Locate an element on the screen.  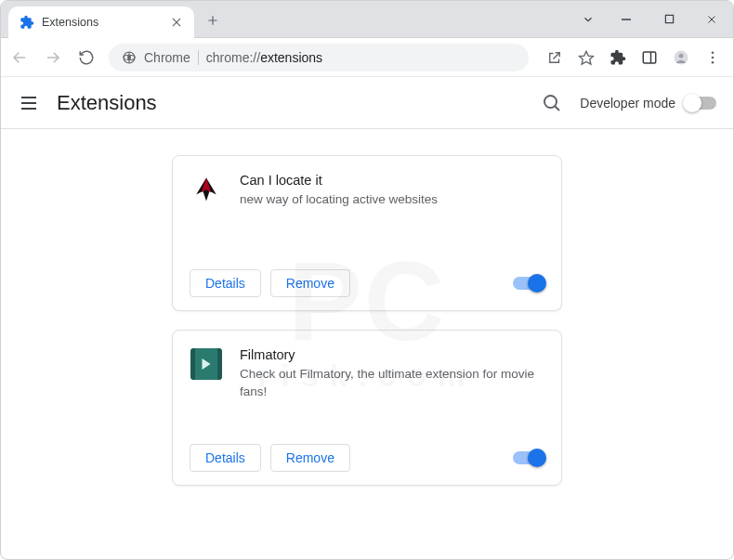
tab-search-button is located at coordinates (588, 19).